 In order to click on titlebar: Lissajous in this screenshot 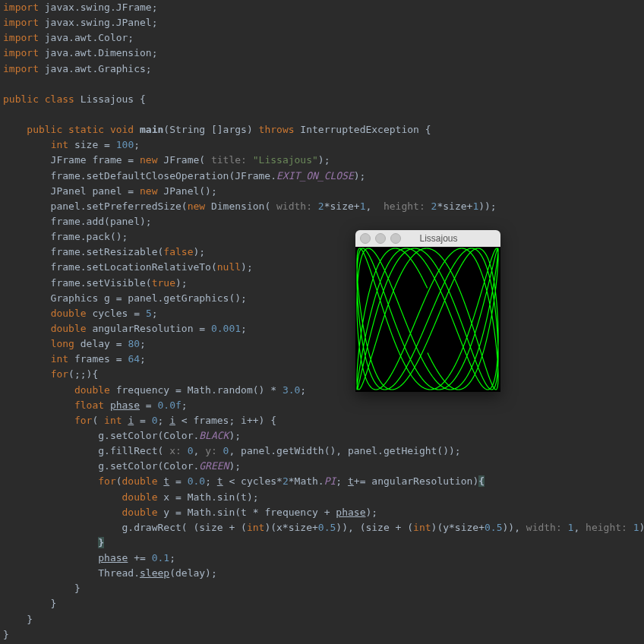, I will do `click(428, 238)`.